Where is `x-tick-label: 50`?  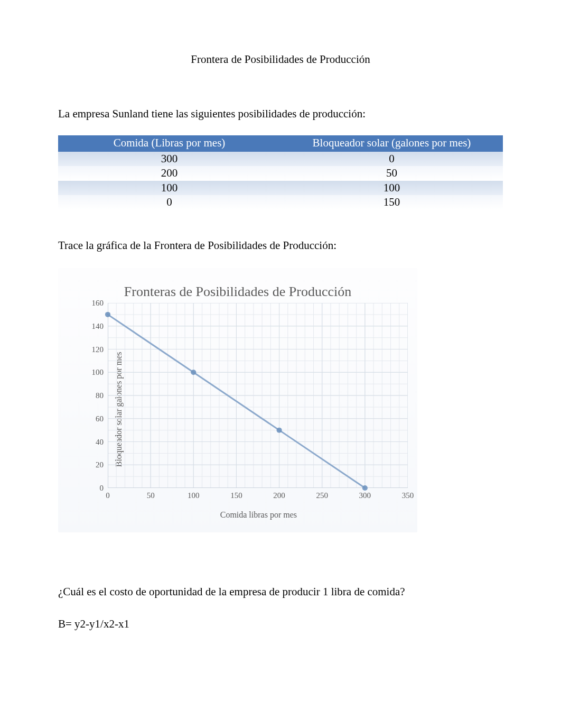
x-tick-label: 50 is located at coordinates (151, 494).